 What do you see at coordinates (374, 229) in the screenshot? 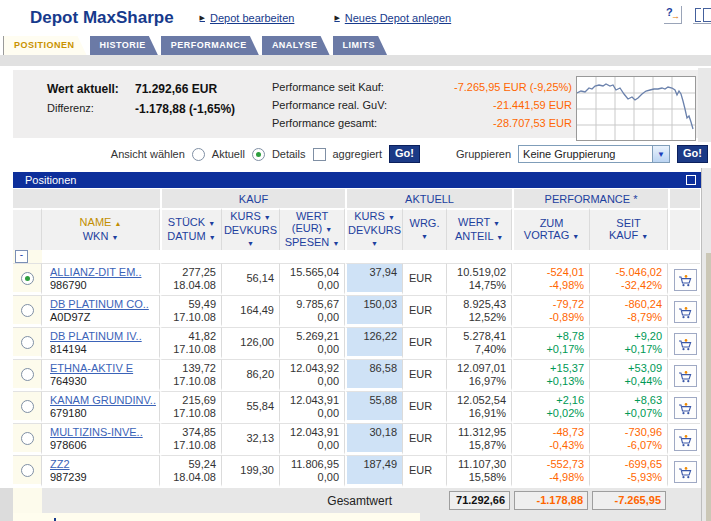
I see `col-header-kurs-devkurs-aktuell: KURS ▼DEVKURS▼` at bounding box center [374, 229].